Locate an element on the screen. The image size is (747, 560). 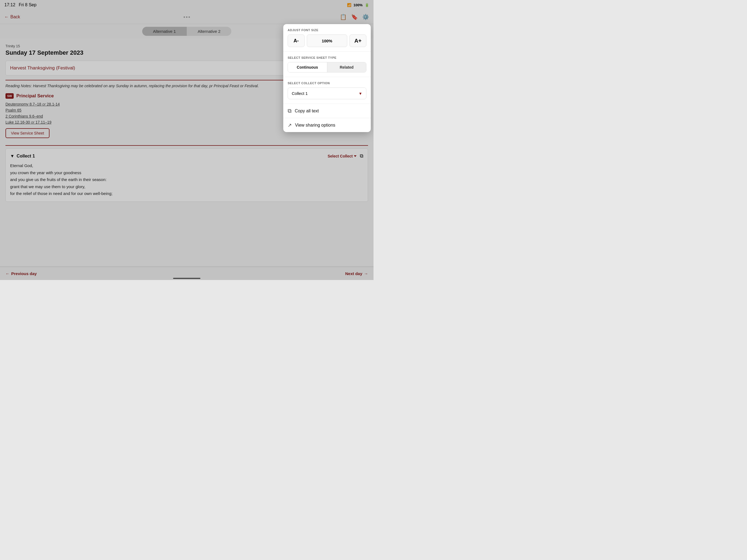
popup-actions: Copy all text View sharing options is located at coordinates (327, 118).